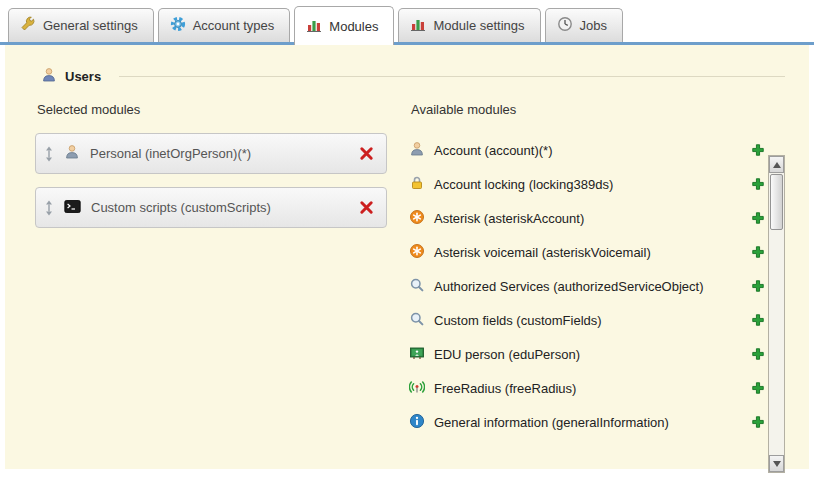 The height and width of the screenshot is (478, 814). What do you see at coordinates (592, 218) in the screenshot?
I see `available-module-label: Asterisk (asteriskAccount)` at bounding box center [592, 218].